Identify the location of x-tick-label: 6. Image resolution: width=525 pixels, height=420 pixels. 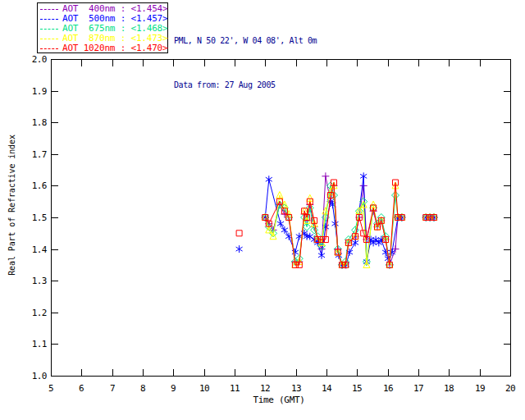
(81, 389).